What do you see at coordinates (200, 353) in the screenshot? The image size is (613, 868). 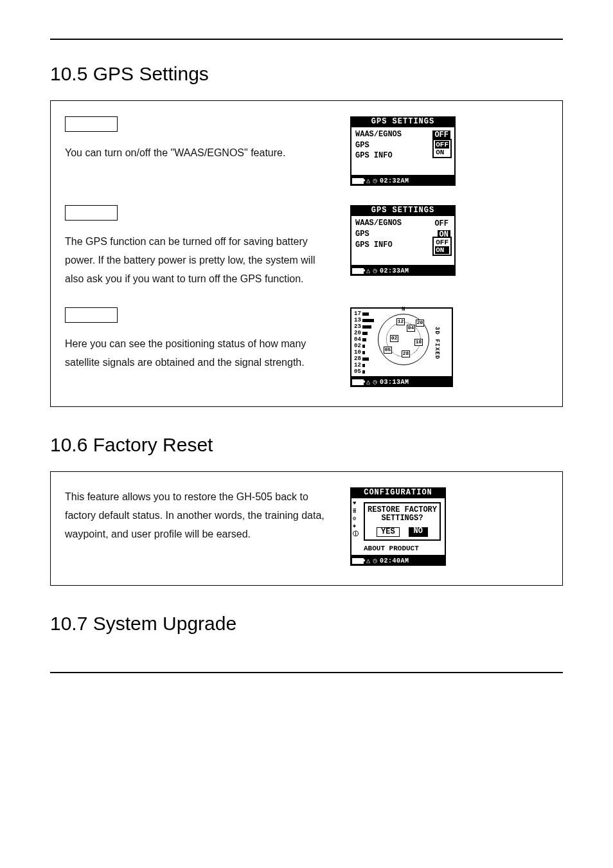 I see `desc-text: Here you can see the positioning status …` at bounding box center [200, 353].